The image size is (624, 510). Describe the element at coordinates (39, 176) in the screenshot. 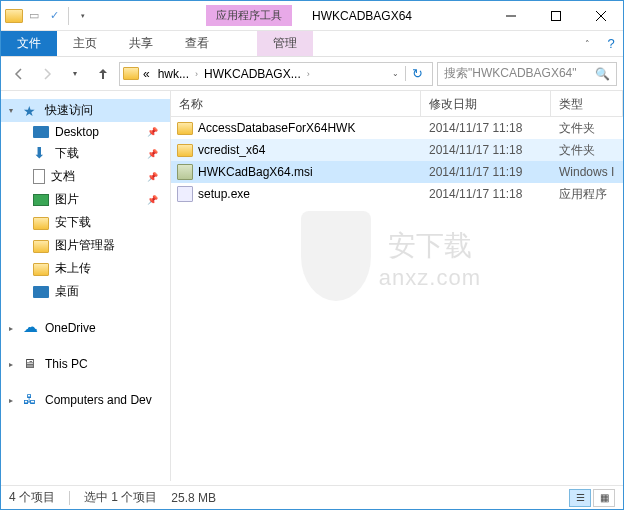

I see `document-icon` at that location.